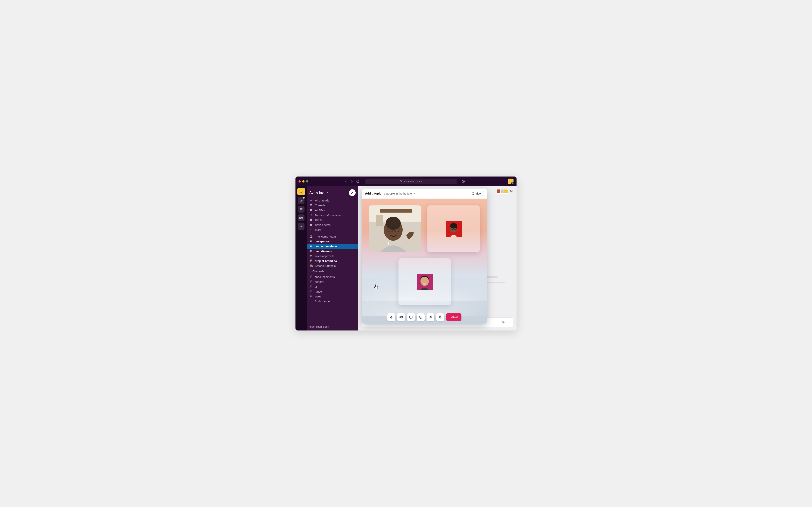 This screenshot has width=812, height=507. What do you see at coordinates (311, 220) in the screenshot?
I see `drafts-icon` at bounding box center [311, 220].